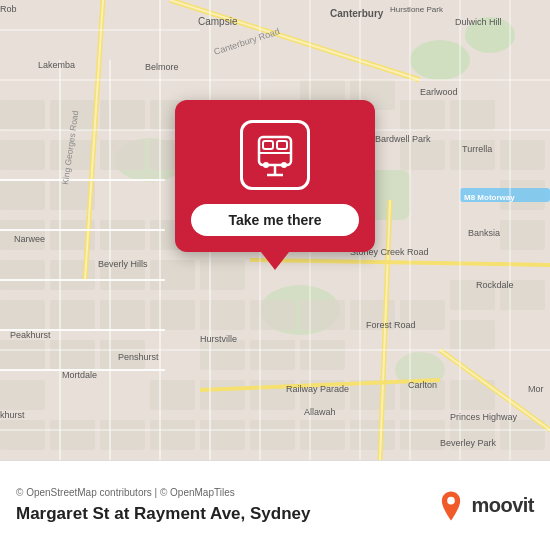  What do you see at coordinates (30, 239) in the screenshot?
I see `svg-text: Narwee` at bounding box center [30, 239].